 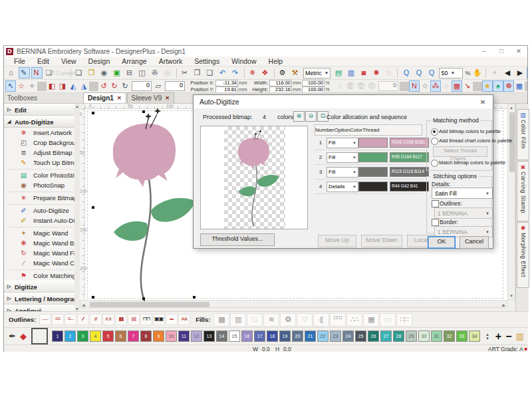 What do you see at coordinates (382, 241) in the screenshot?
I see `move-down-button: Move Down` at bounding box center [382, 241].